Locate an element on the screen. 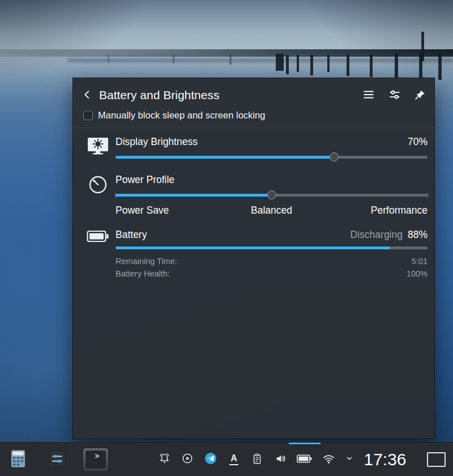 The width and height of the screenshot is (453, 476). media-play-icon is located at coordinates (187, 459).